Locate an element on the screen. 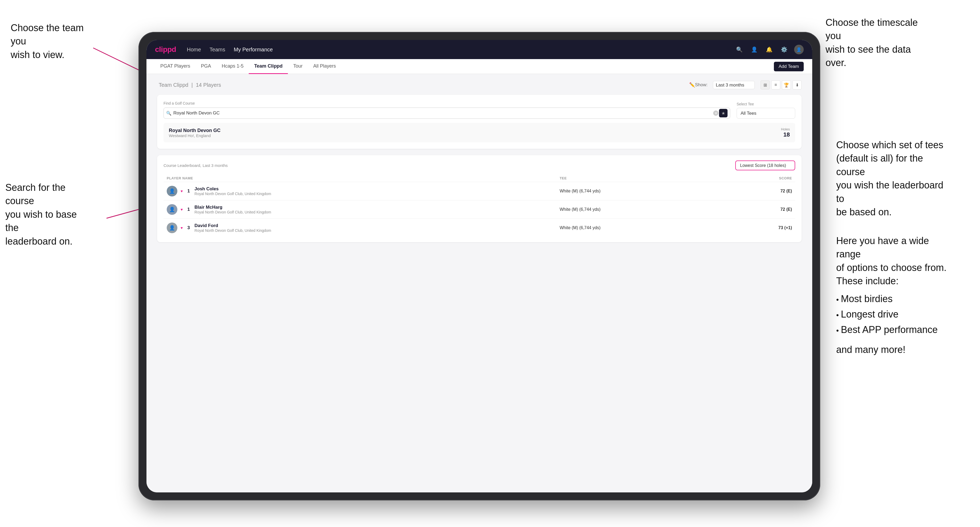 This screenshot has height=527, width=980. player-club-2: Royal North Devon Golf Club, United King… is located at coordinates (233, 212).